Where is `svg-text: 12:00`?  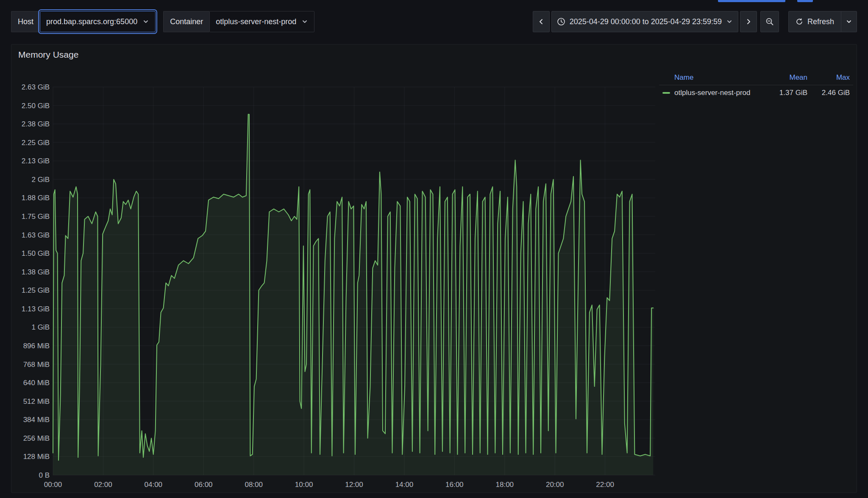
svg-text: 12:00 is located at coordinates (354, 484).